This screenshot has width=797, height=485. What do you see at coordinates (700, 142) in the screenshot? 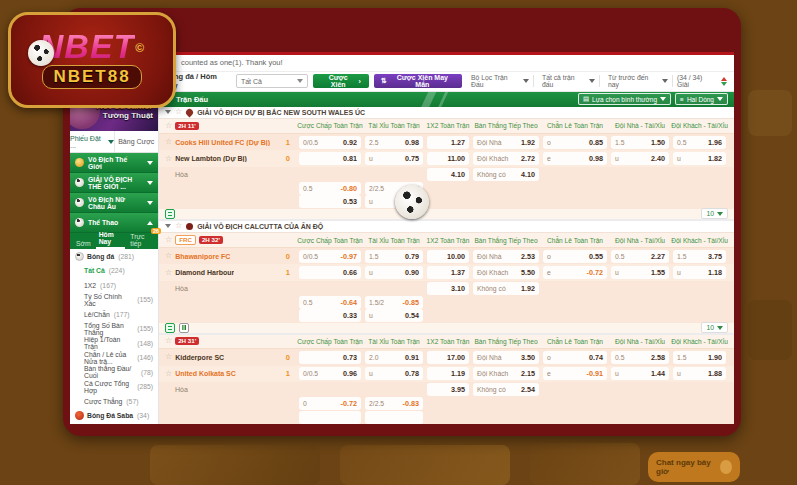
I see `odds-away-ou: 0.51.96` at bounding box center [700, 142].